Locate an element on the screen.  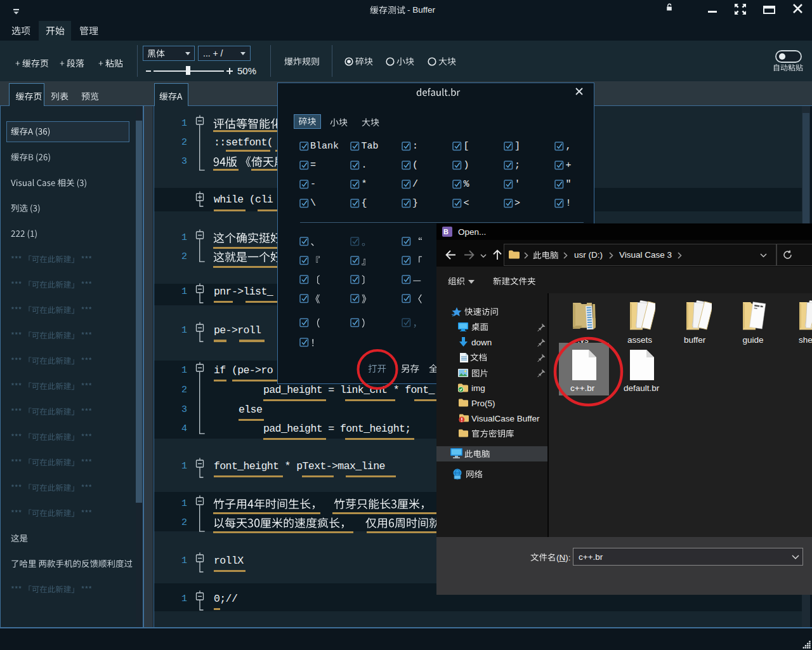
svg-text: B is located at coordinates (446, 232).